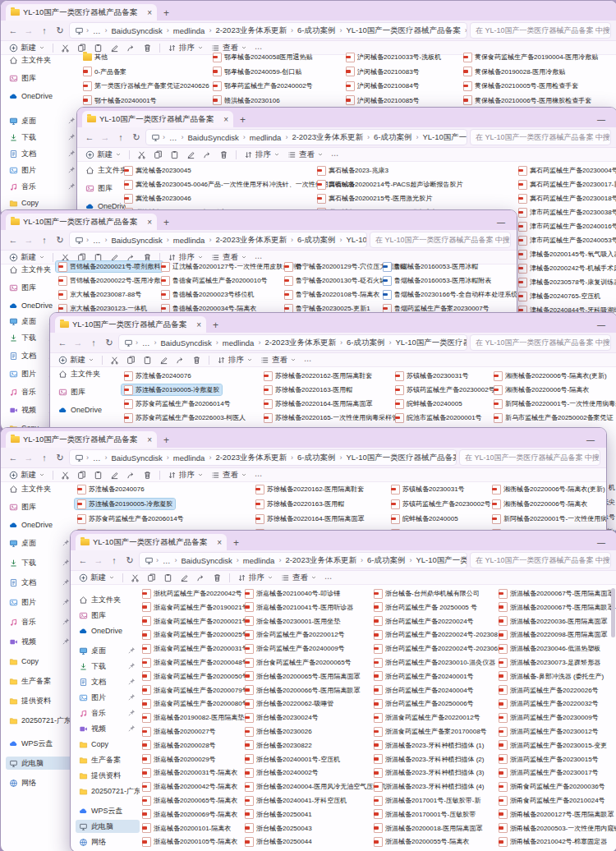 The height and width of the screenshot is (851, 616). Describe the element at coordinates (424, 677) in the screenshot. I see `file-item: 浙台药监械生产备20240001号` at that location.